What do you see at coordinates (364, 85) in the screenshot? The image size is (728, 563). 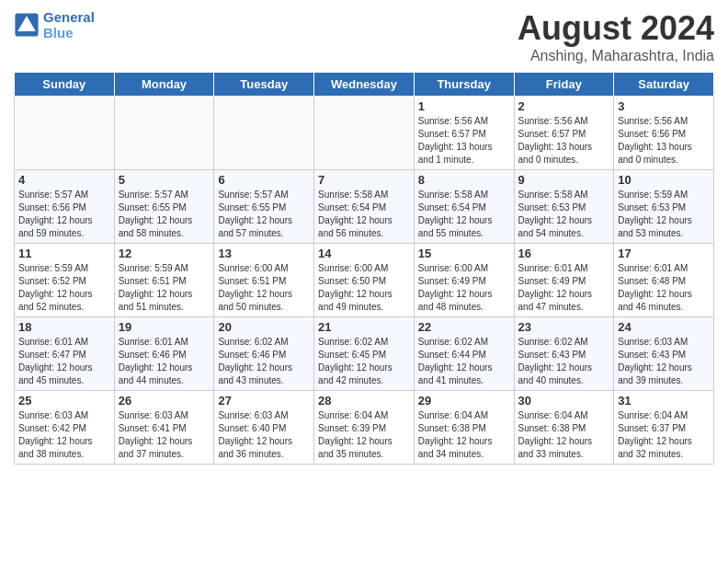 I see `weekday-header: Wednesday` at bounding box center [364, 85].